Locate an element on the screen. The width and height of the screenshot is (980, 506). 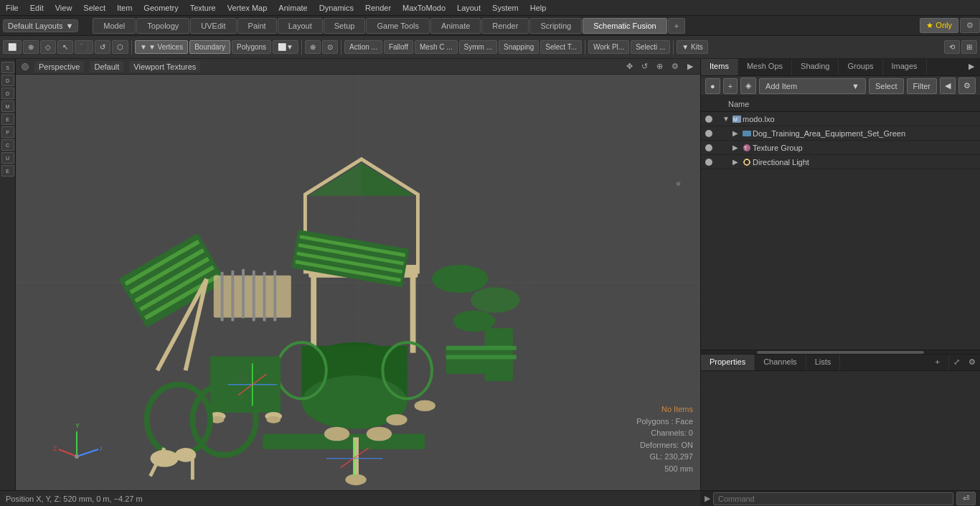
item-modo-lxo: ▼ M modo.lxo is located at coordinates (841, 119).